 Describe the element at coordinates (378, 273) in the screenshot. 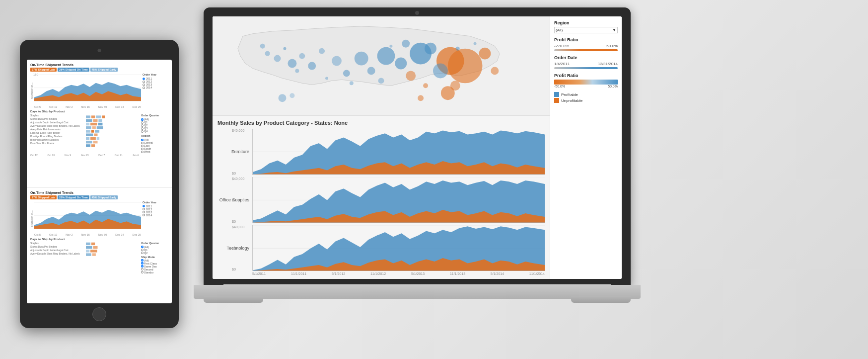

I see `x-label-3: 11/1/2012` at that location.